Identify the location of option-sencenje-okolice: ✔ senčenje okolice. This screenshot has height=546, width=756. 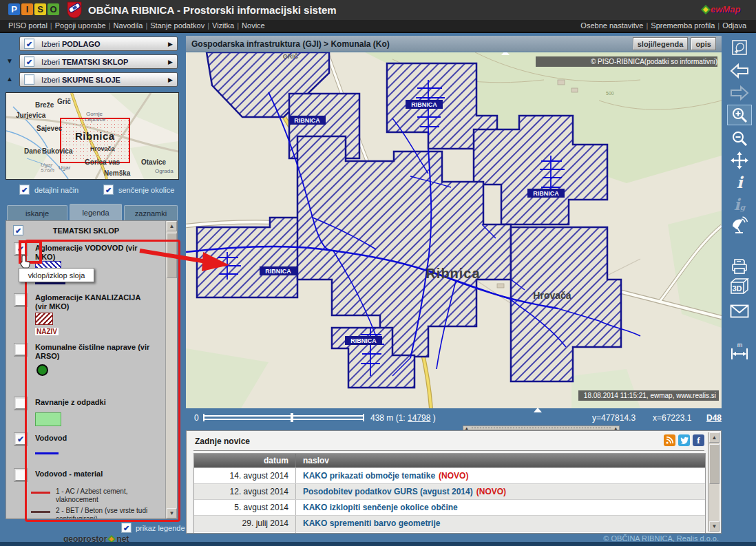
(139, 190).